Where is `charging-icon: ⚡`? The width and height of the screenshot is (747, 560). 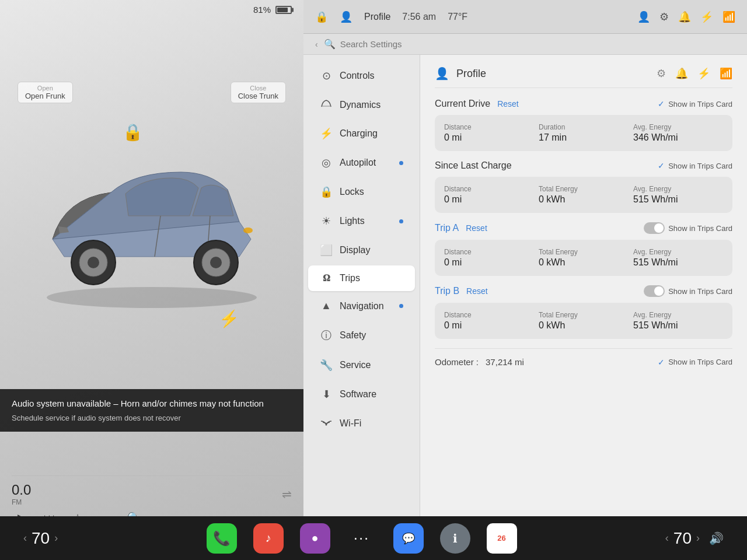 charging-icon: ⚡ is located at coordinates (326, 134).